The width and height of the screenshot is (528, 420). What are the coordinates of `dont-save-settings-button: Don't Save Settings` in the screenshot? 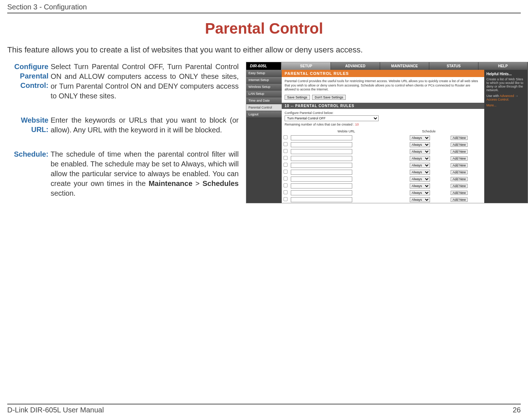 It's located at (329, 97).